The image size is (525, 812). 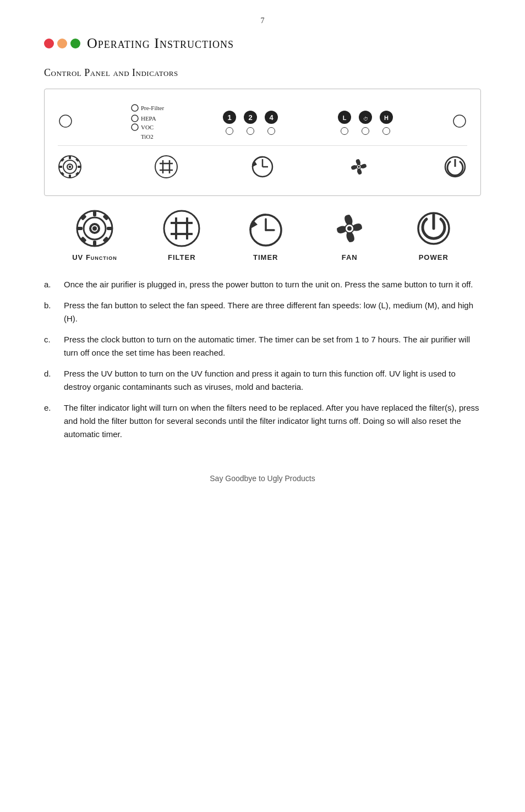 What do you see at coordinates (75, 43) in the screenshot?
I see `green-dot` at bounding box center [75, 43].